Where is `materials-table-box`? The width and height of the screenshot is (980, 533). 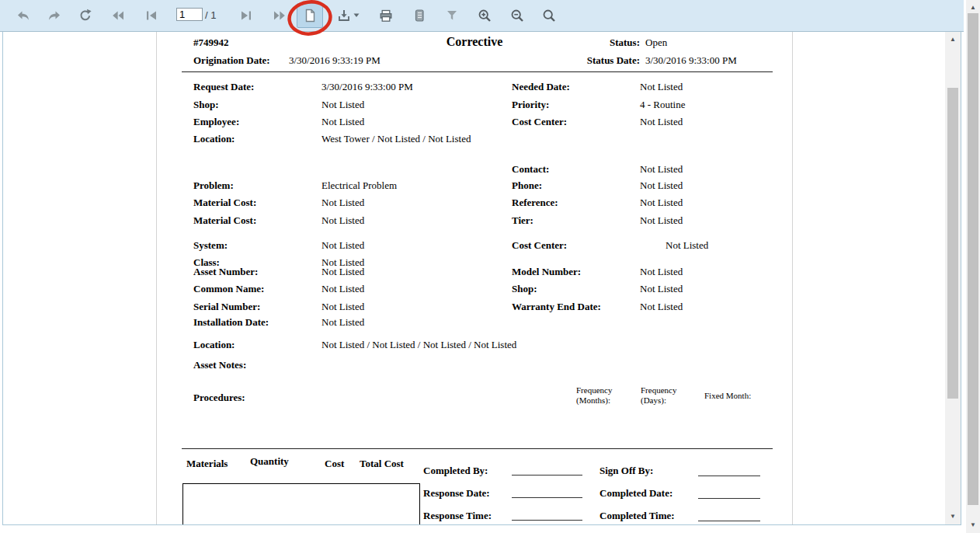 materials-table-box is located at coordinates (301, 504).